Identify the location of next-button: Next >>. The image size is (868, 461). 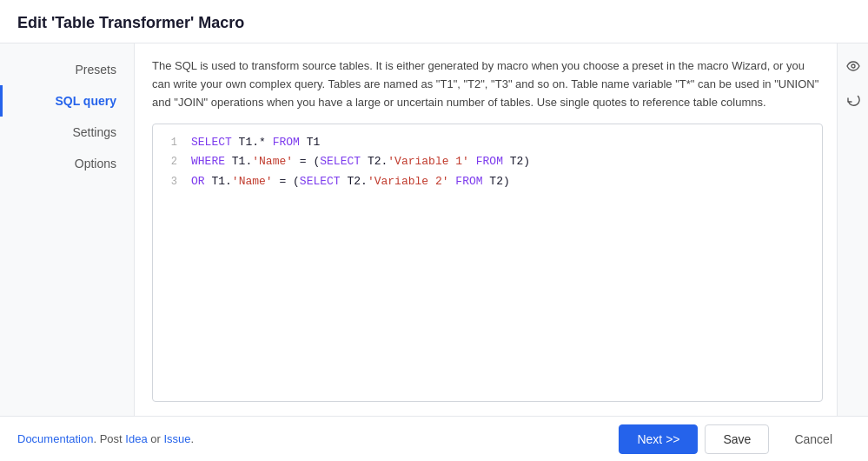
(659, 439).